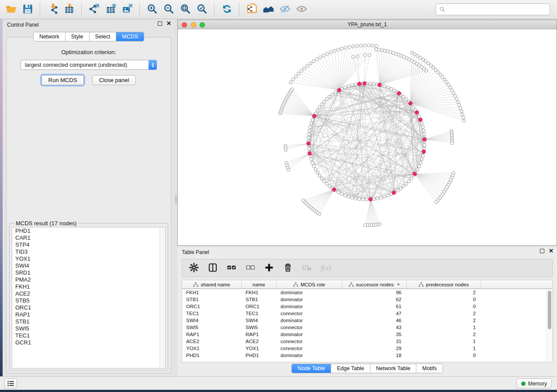 The width and height of the screenshot is (557, 392). I want to click on zoom-out-button, so click(169, 10).